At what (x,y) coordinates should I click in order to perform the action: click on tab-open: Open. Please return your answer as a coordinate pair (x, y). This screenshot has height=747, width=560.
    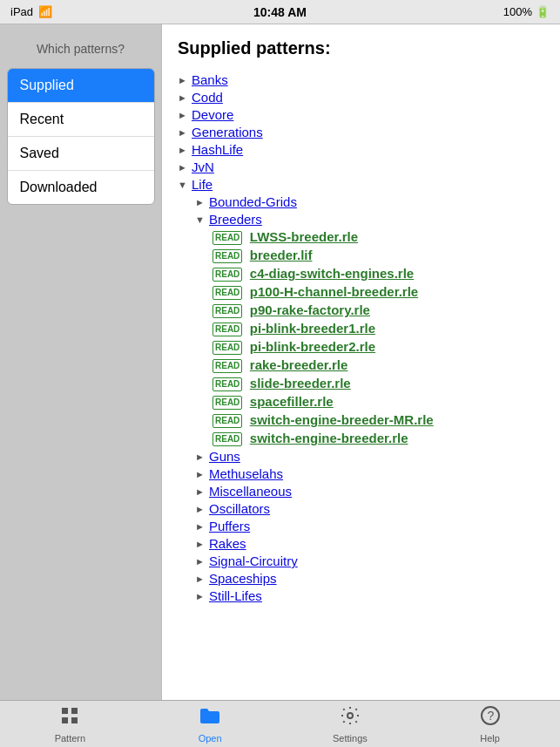
    Looking at the image, I should click on (211, 724).